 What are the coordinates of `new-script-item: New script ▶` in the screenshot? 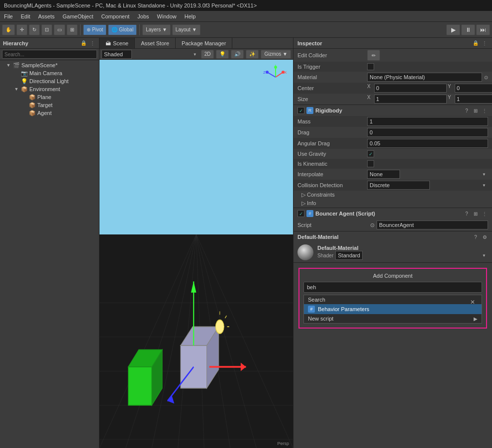 It's located at (393, 319).